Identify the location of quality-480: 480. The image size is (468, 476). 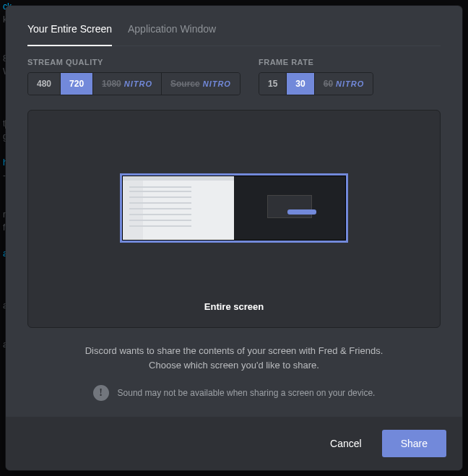
(45, 84).